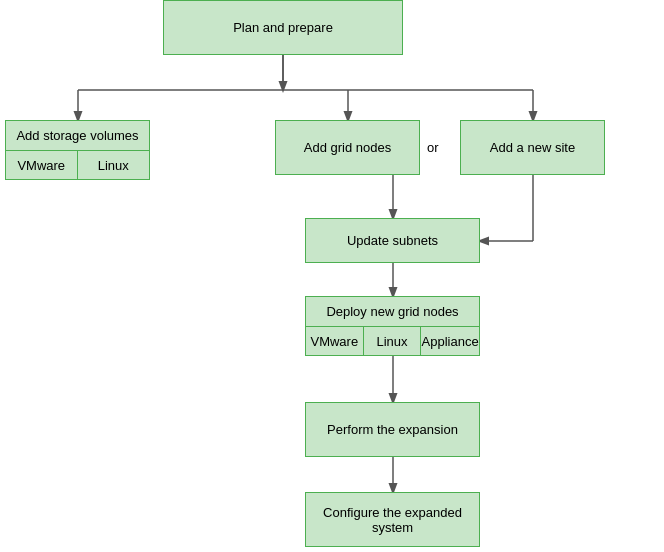  Describe the element at coordinates (42, 165) in the screenshot. I see `vmware1-box: VMware` at that location.